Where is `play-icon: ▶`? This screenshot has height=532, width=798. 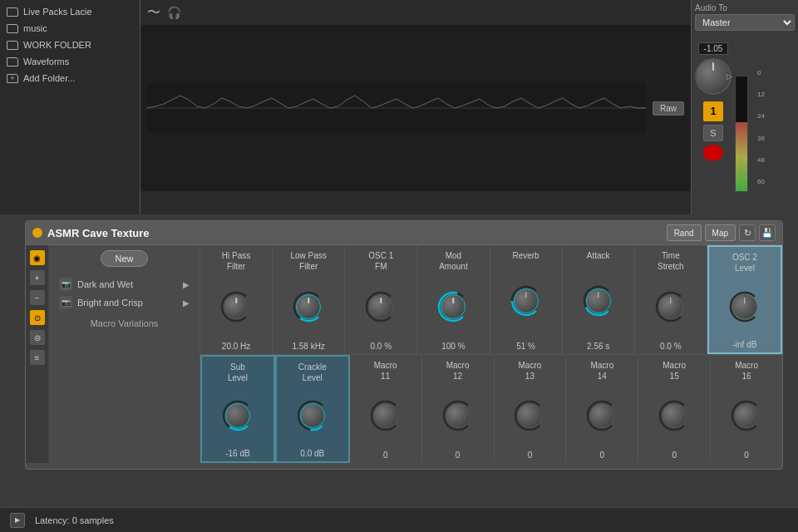
play-icon: ▶ is located at coordinates (17, 520).